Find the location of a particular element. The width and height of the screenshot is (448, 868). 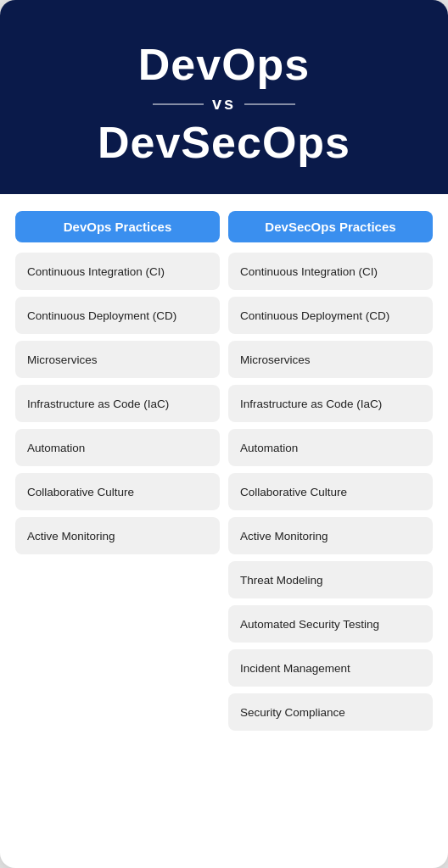

devops-practice-label: Collaborative Culture is located at coordinates (81, 492).